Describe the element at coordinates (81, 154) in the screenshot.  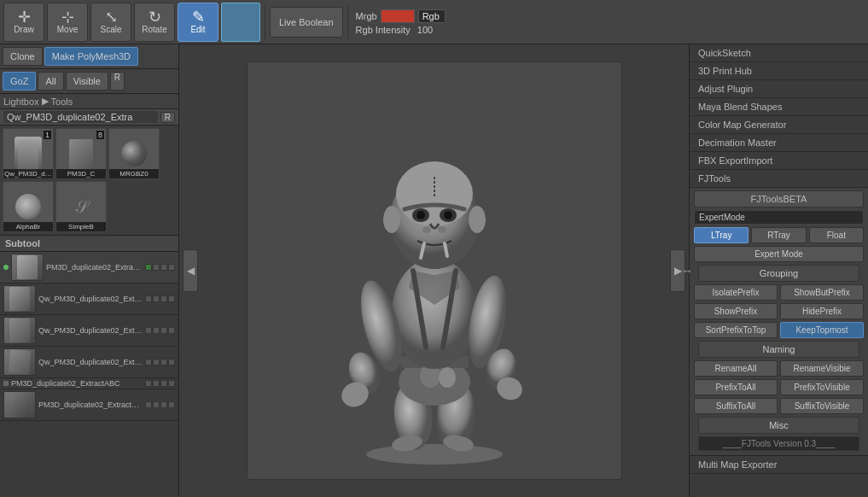
I see `thumb-tool: 8 PM3D_C` at that location.